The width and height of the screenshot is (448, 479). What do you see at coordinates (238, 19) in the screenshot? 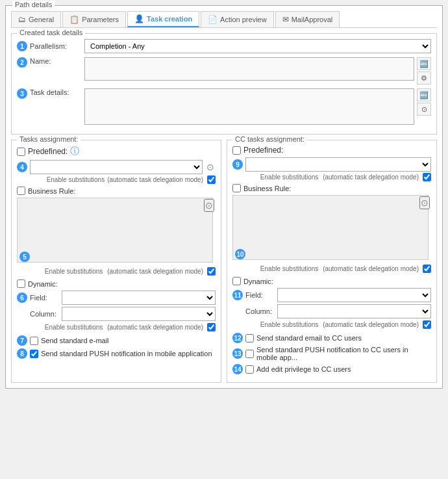
I see `tab-action-preview: 📄 Action preview` at bounding box center [238, 19].